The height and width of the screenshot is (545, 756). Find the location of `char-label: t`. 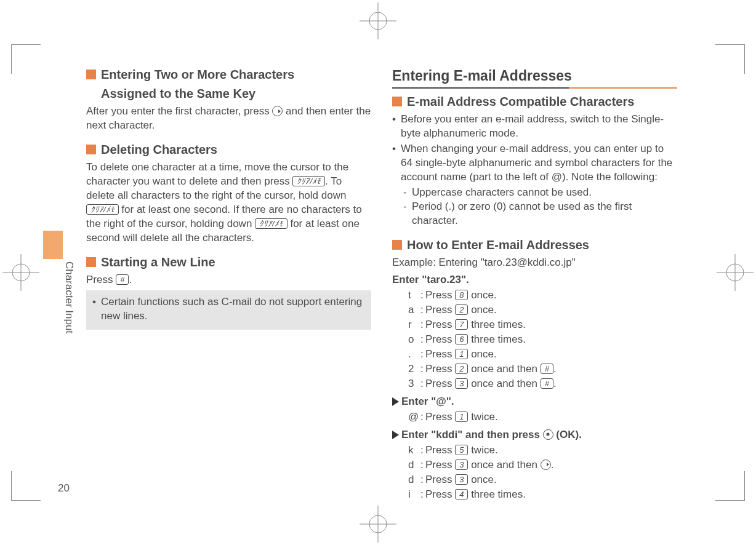

char-label: t is located at coordinates (414, 295).